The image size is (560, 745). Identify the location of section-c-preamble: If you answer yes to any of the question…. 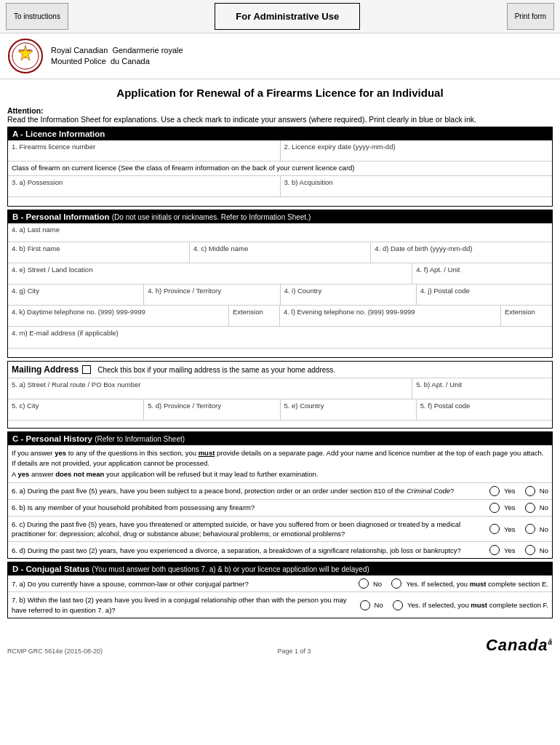
(280, 464).